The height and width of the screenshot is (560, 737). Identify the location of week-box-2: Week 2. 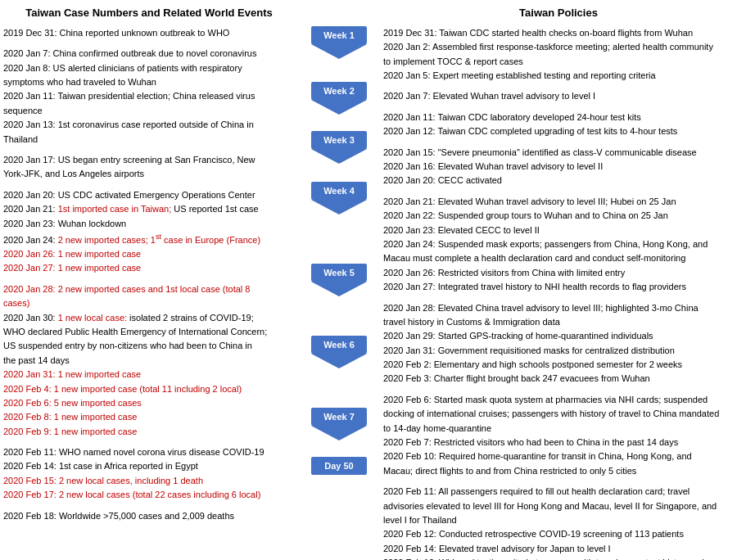
(339, 91).